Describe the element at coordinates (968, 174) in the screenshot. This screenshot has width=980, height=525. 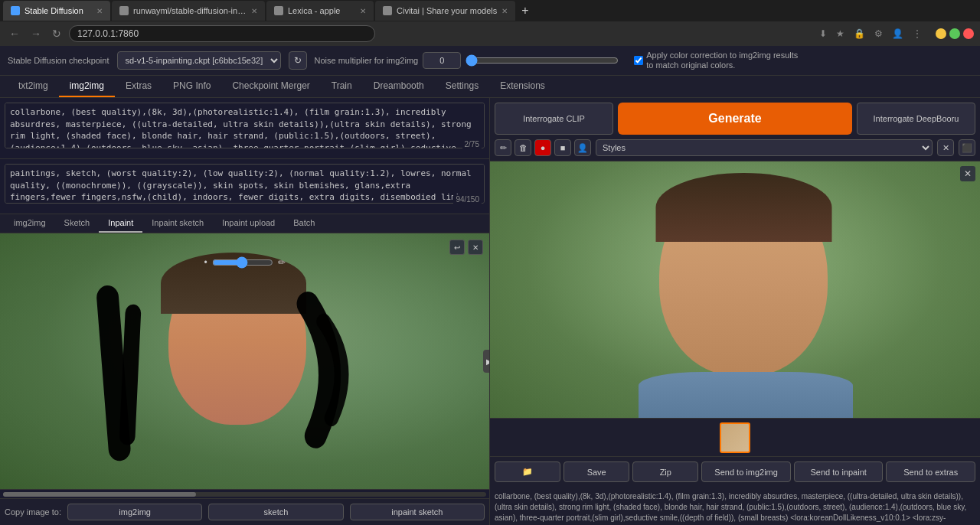
I see `close-result-button: ✕` at that location.